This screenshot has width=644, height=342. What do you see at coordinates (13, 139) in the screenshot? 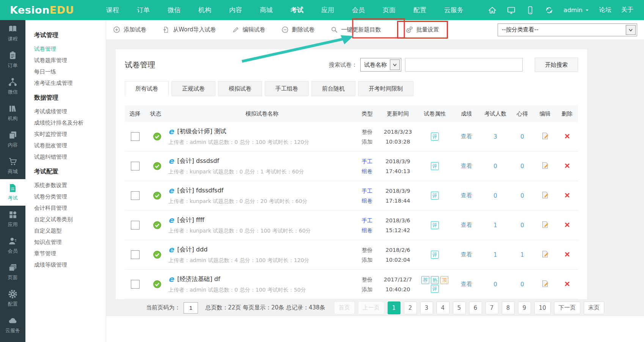
I see `sidebar-item-copy: 内容` at bounding box center [13, 139].